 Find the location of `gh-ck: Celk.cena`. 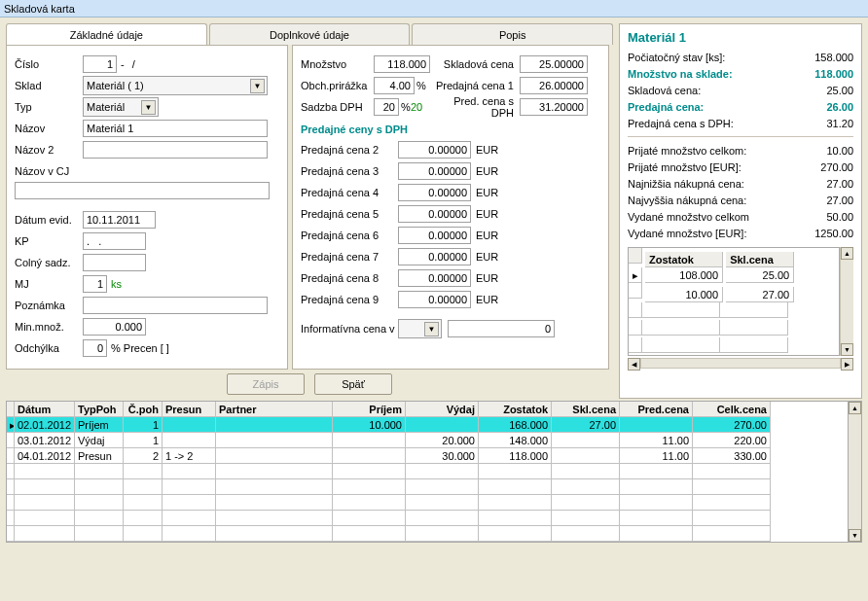

gh-ck: Celk.cena is located at coordinates (732, 409).